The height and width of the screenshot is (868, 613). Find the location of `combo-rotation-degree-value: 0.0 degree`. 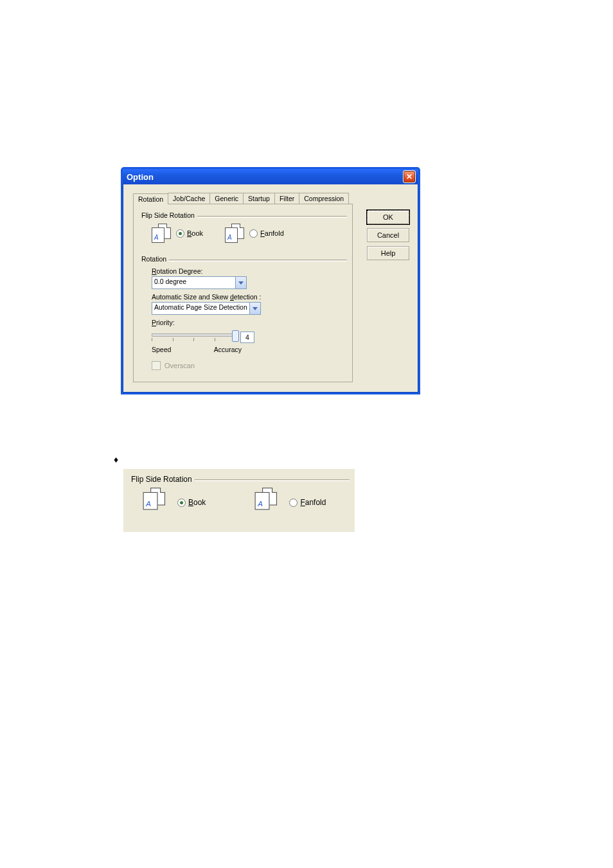

combo-rotation-degree-value: 0.0 degree is located at coordinates (194, 283).